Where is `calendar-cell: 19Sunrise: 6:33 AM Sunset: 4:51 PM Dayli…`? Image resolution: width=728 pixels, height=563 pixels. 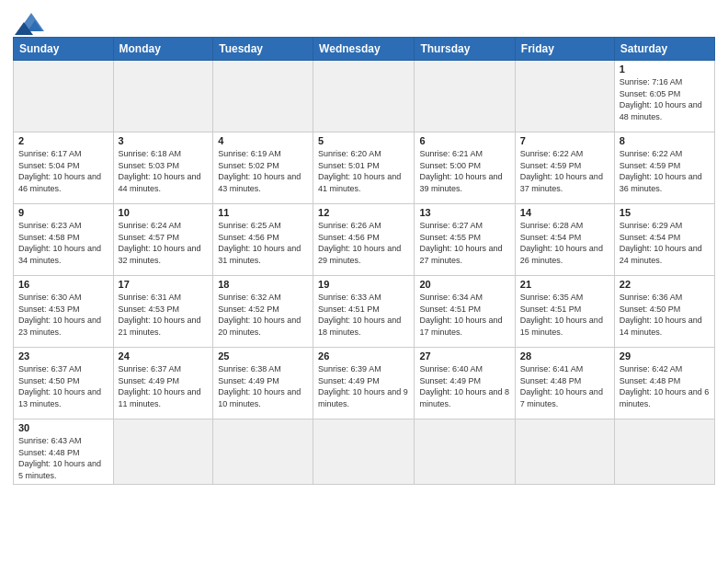 calendar-cell: 19Sunrise: 6:33 AM Sunset: 4:51 PM Dayli… is located at coordinates (364, 312).